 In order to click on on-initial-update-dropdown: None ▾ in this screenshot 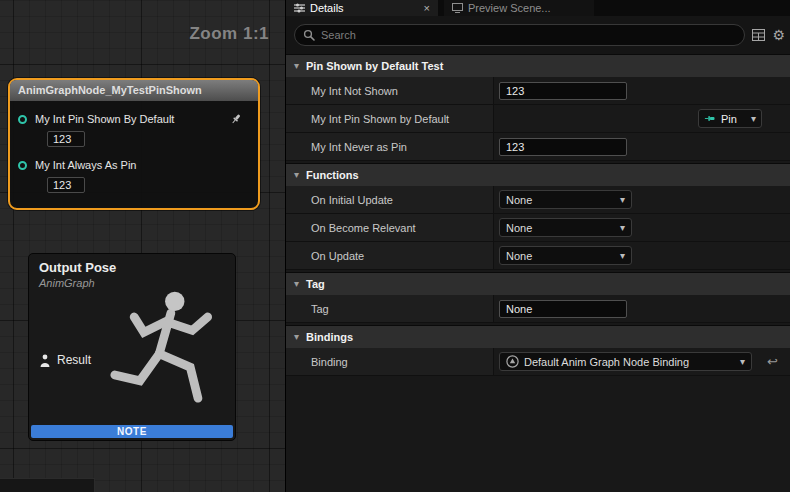, I will do `click(566, 200)`.